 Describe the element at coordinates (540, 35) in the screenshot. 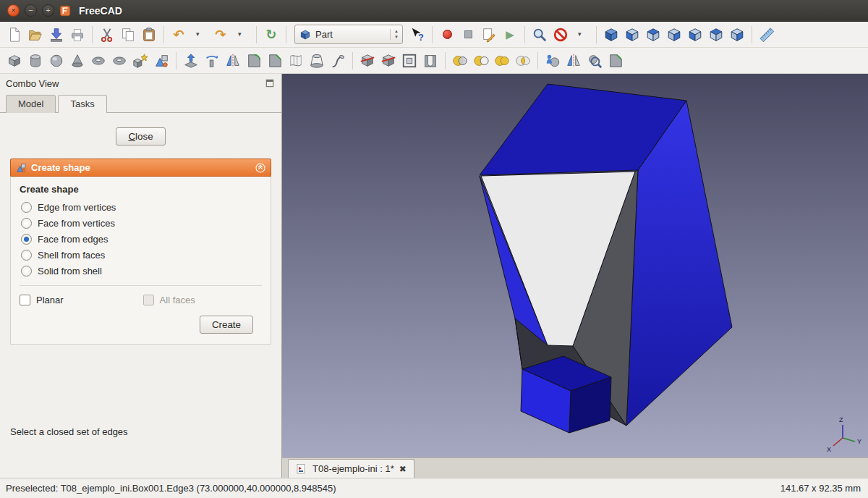

I see `magnifier-icon` at that location.